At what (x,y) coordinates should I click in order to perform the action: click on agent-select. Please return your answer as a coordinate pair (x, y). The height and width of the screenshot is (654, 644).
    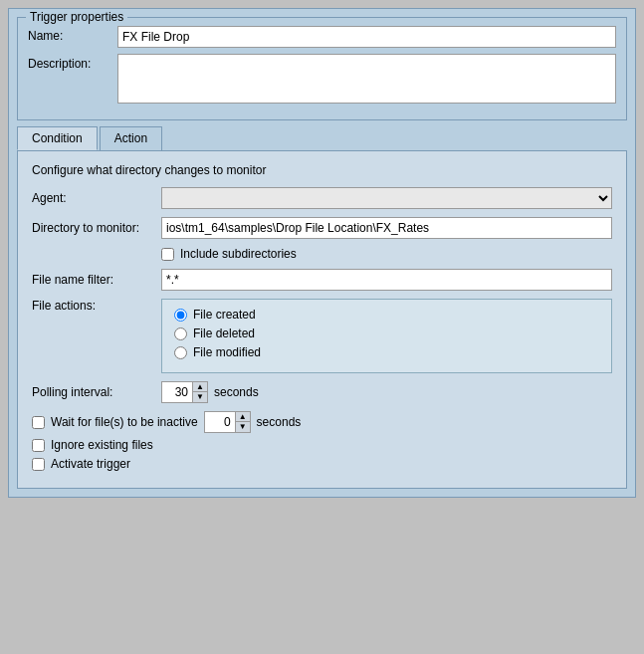
    Looking at the image, I should click on (386, 198).